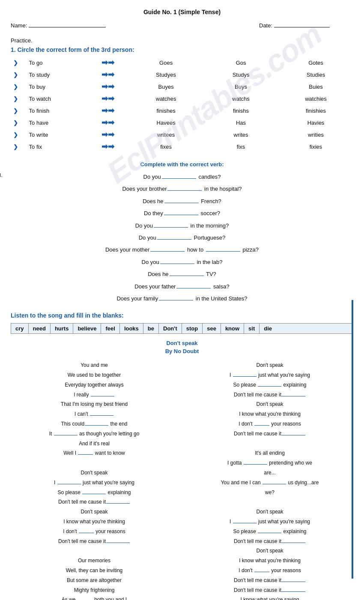 Image resolution: width=364 pixels, height=600 pixels. What do you see at coordinates (182, 225) in the screenshot?
I see `fill-line-5: Do you in the morning?` at bounding box center [182, 225].